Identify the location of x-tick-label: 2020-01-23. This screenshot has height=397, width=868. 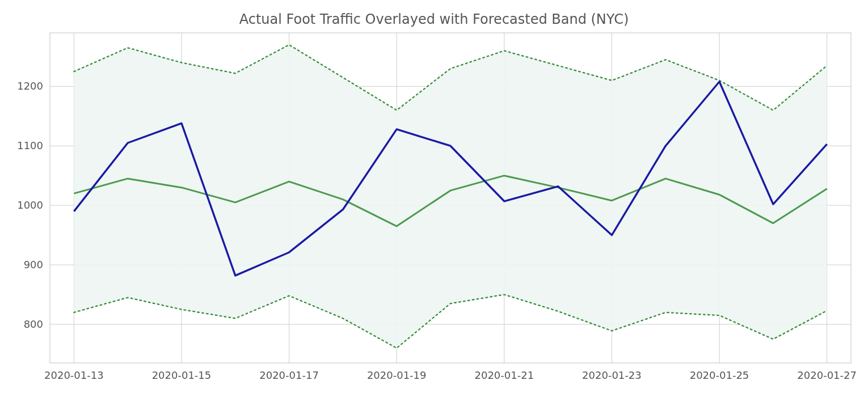
(612, 375).